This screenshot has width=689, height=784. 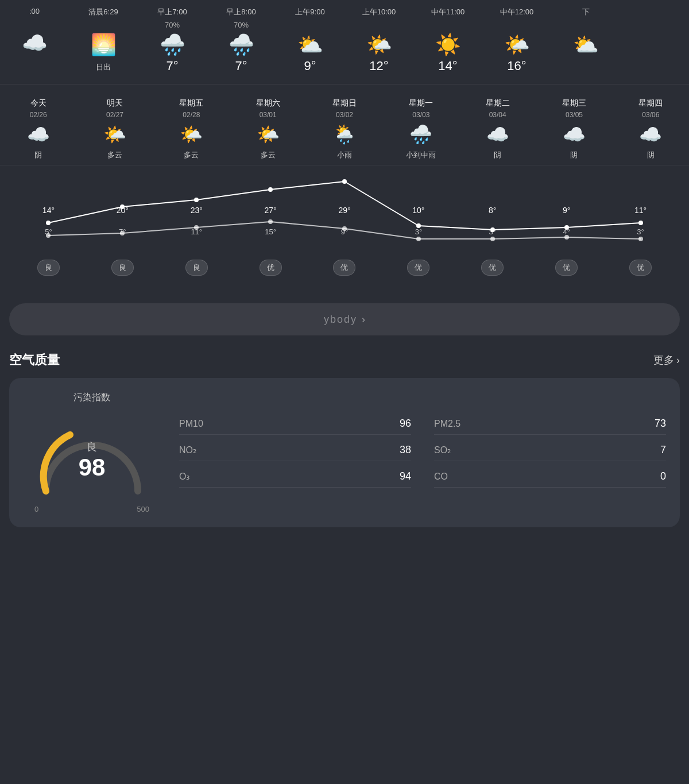 What do you see at coordinates (271, 210) in the screenshot?
I see `high-temp-3: 27°` at bounding box center [271, 210].